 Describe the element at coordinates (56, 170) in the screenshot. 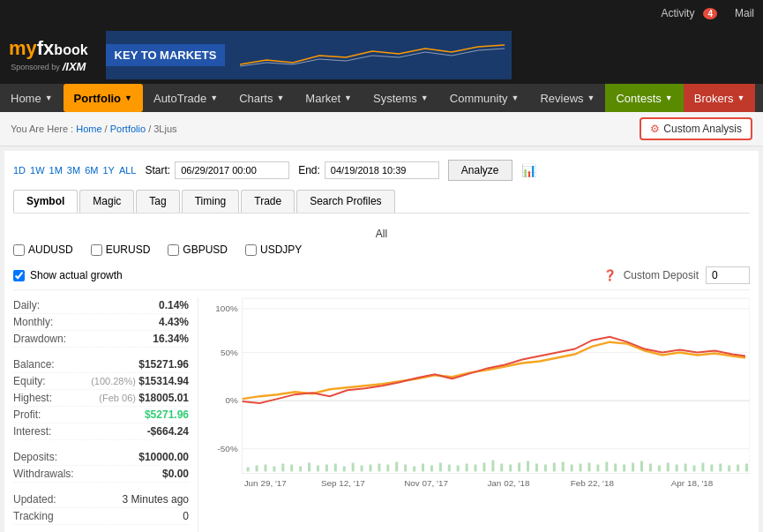

I see `shortcut-1m: 1M` at that location.